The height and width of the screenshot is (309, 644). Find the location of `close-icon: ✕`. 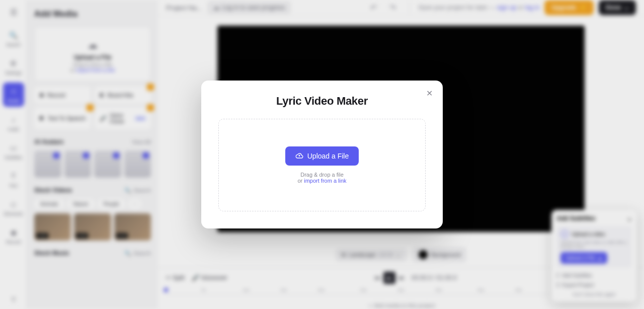

close-icon: ✕ is located at coordinates (430, 94).